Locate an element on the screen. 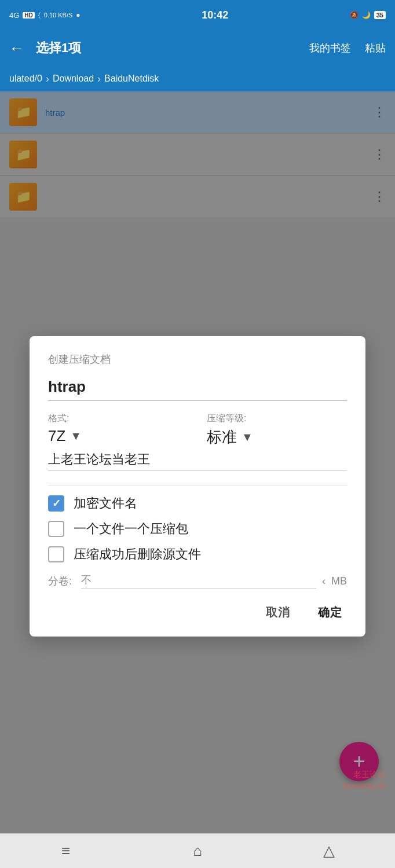 This screenshot has height=868, width=395. format-level-row: 格式: 7Z ▼ 压缩等级: 标准 ▼ is located at coordinates (198, 430).